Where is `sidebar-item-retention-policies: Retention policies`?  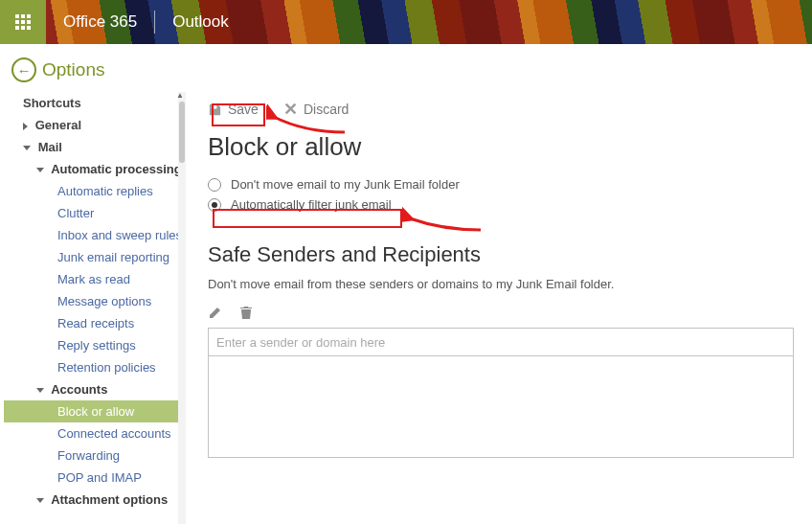 sidebar-item-retention-policies: Retention policies is located at coordinates (95, 368).